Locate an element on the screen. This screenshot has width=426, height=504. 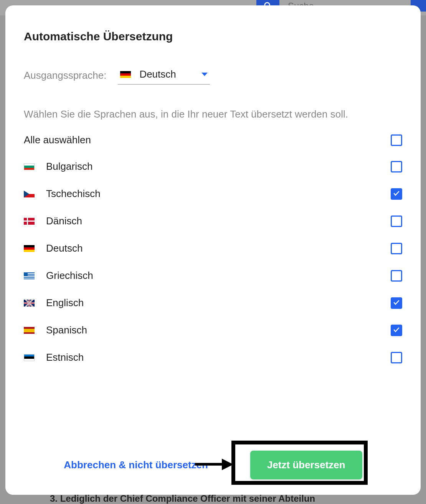
language-row: Dänisch is located at coordinates (213, 221).